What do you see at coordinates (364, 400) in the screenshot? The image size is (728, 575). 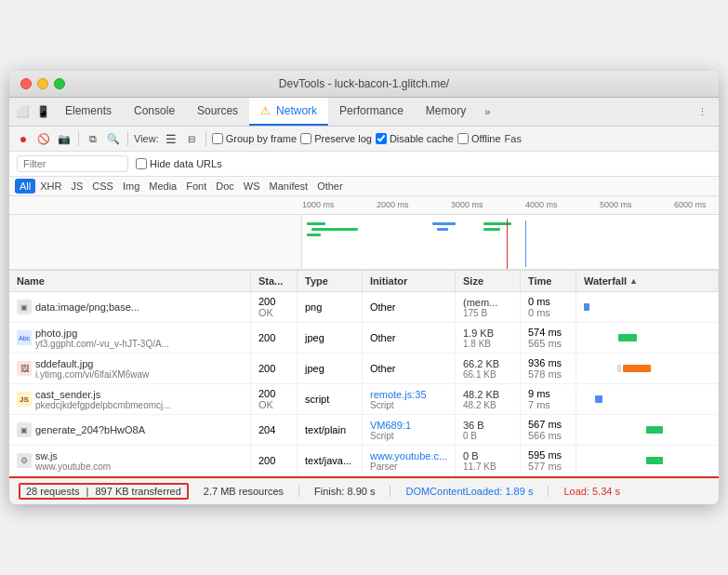 I see `table-row: JS cast_sender.js pkedcjkdefgpdelpbcmbme…` at bounding box center [364, 400].